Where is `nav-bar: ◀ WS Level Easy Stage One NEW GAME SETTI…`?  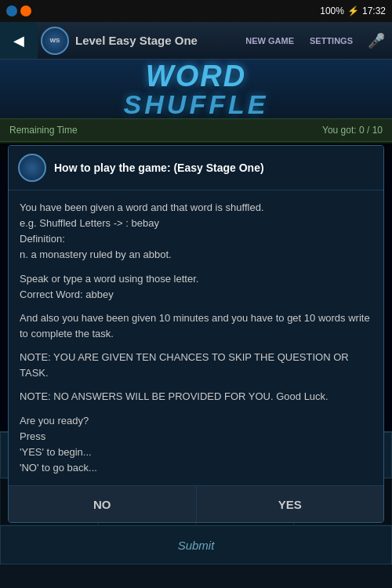 nav-bar: ◀ WS Level Easy Stage One NEW GAME SETTI… is located at coordinates (196, 41).